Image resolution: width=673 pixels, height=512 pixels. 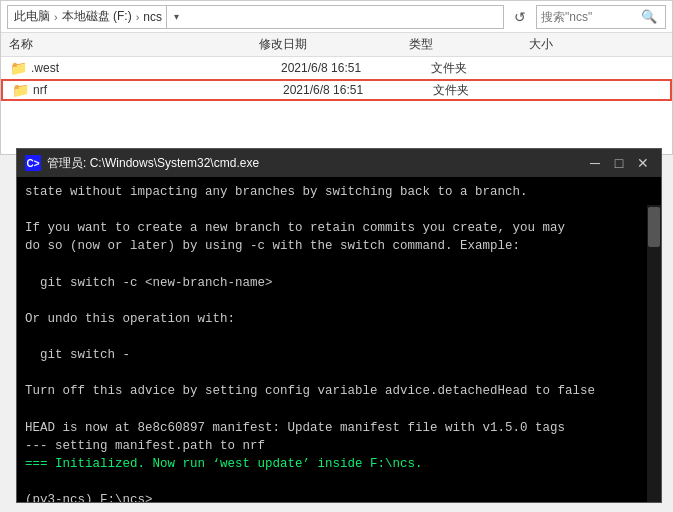 I want to click on address-segment-folder: ncs, so click(x=152, y=17).